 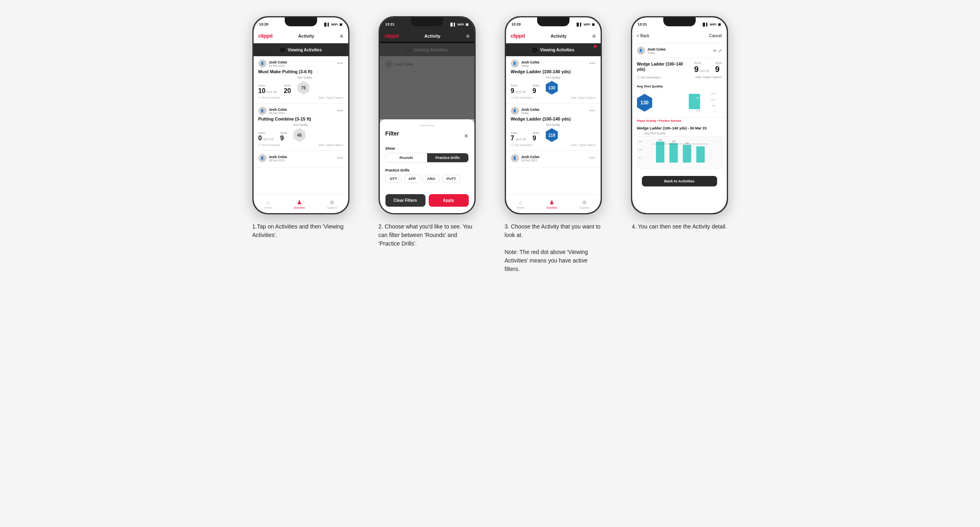 I want to click on quality-label-3-2: Shot Quality, so click(x=552, y=125).